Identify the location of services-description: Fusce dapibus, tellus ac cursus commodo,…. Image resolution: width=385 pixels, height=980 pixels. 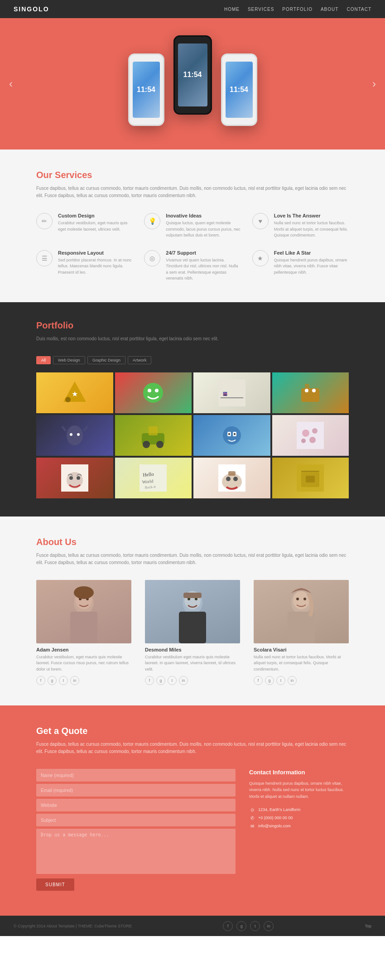
(192, 192).